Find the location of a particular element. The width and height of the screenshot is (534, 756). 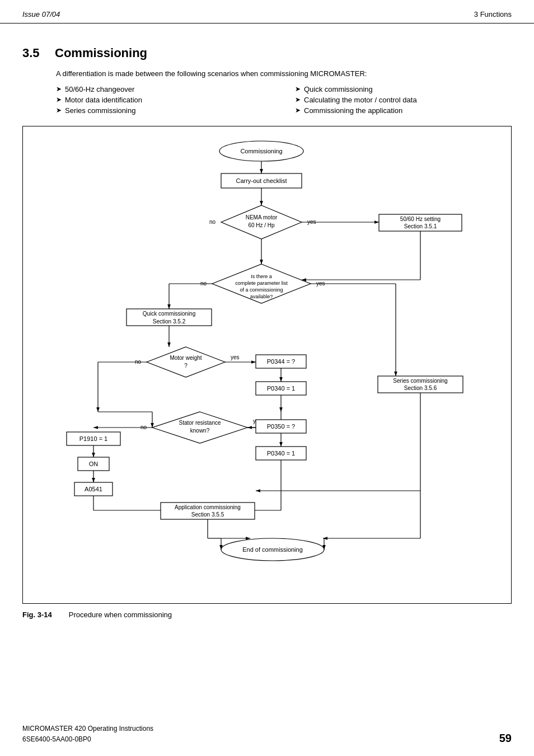

svg-text: no is located at coordinates (213, 222).